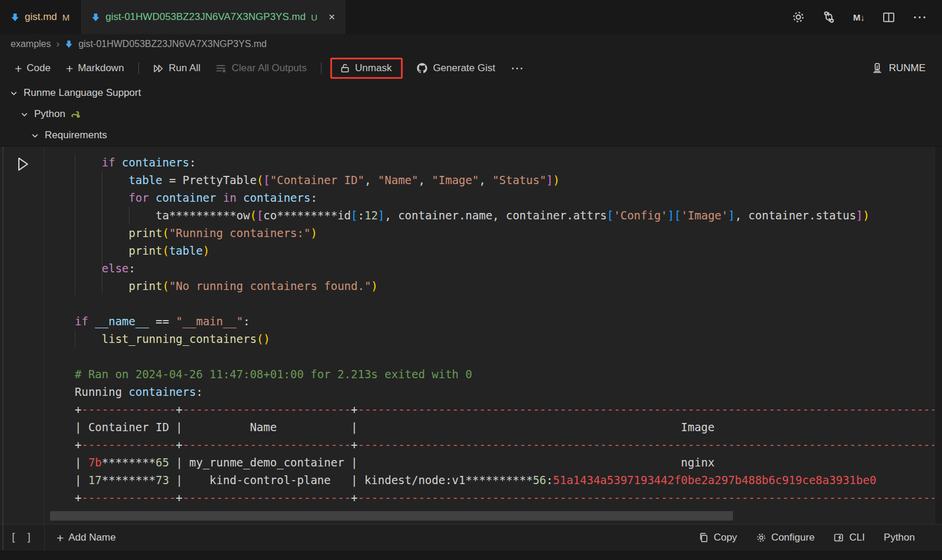 Image resolution: width=942 pixels, height=560 pixels. Describe the element at coordinates (509, 162) in the screenshot. I see `code-line: if containers:` at that location.